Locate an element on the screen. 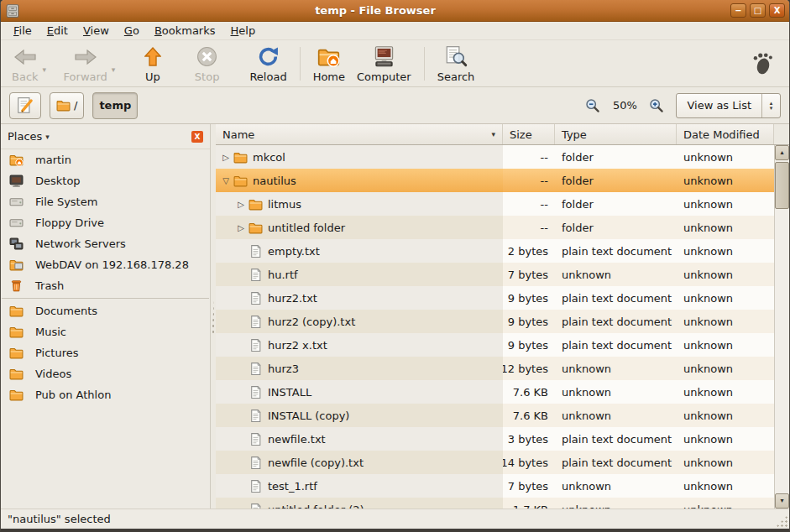 This screenshot has height=532, width=790. table-row: newfile (copy).txt 14 bytes plain text d… is located at coordinates (495, 462).